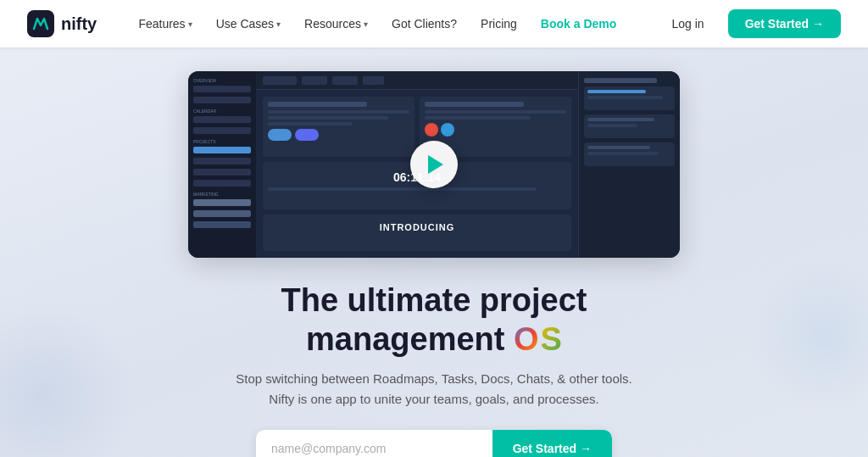 The image size is (868, 457). Describe the element at coordinates (434, 164) in the screenshot. I see `play-button` at that location.